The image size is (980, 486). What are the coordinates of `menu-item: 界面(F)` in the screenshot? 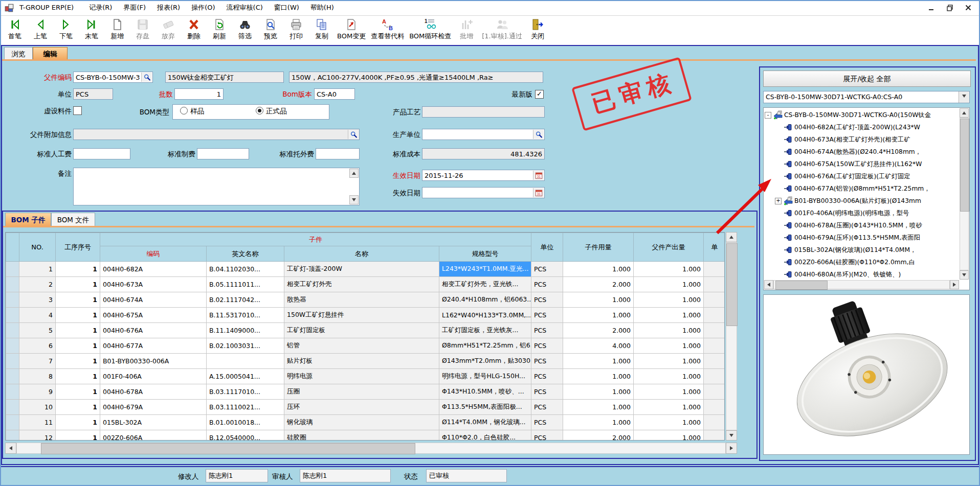 It's located at (140, 8).